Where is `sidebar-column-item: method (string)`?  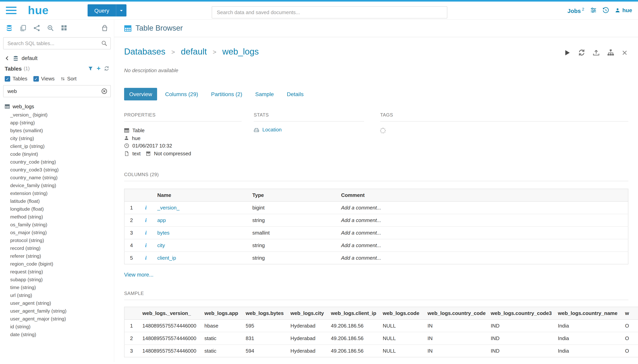
sidebar-column-item: method (string) is located at coordinates (57, 217).